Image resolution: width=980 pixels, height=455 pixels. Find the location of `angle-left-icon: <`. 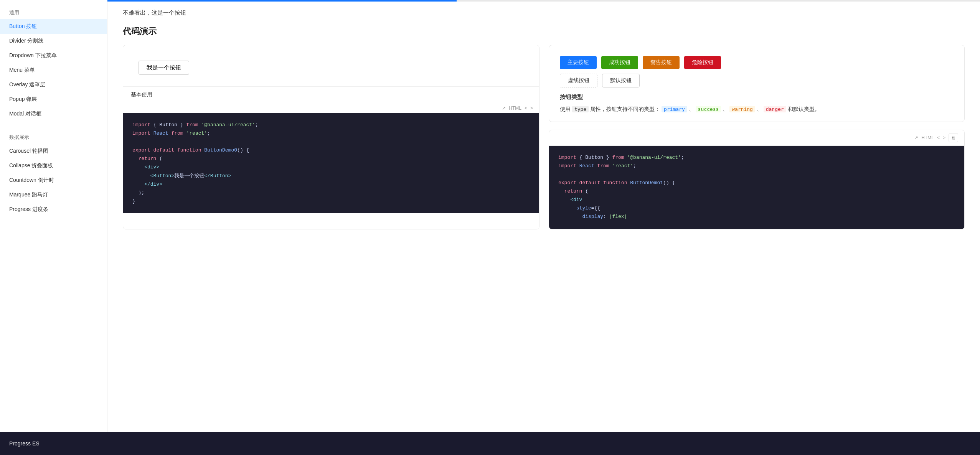

angle-left-icon: < is located at coordinates (526, 108).